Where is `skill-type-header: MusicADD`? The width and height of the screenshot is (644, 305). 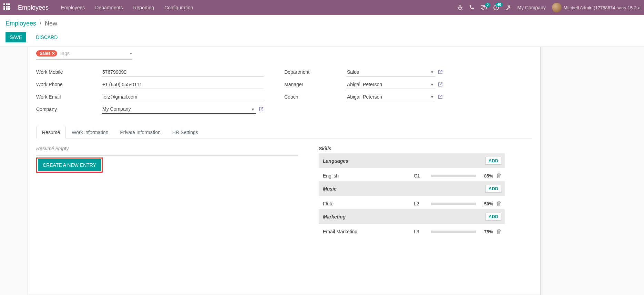
skill-type-header: MusicADD is located at coordinates (412, 189).